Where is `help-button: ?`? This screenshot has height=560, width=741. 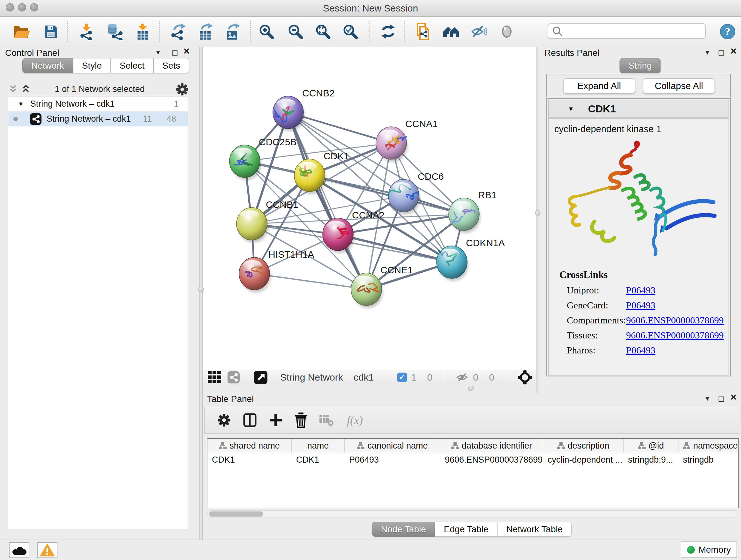 help-button: ? is located at coordinates (728, 32).